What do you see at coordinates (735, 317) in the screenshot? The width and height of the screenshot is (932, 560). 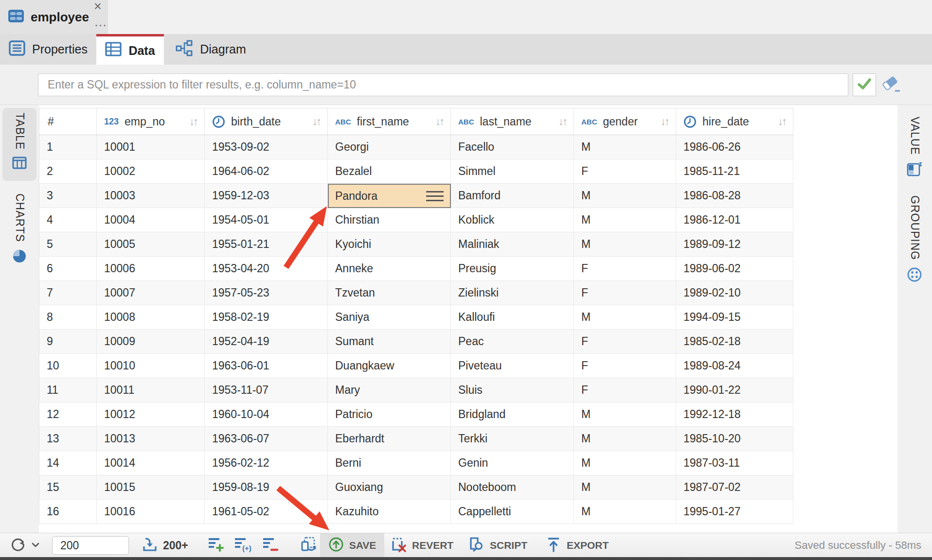 I see `table-cell: 1994-09-15` at bounding box center [735, 317].